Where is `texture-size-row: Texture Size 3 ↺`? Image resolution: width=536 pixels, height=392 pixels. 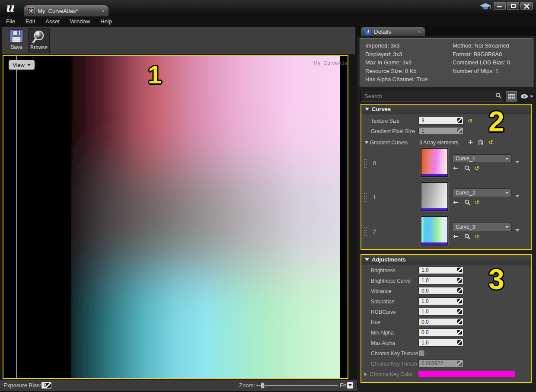 texture-size-row: Texture Size 3 ↺ is located at coordinates (446, 121).